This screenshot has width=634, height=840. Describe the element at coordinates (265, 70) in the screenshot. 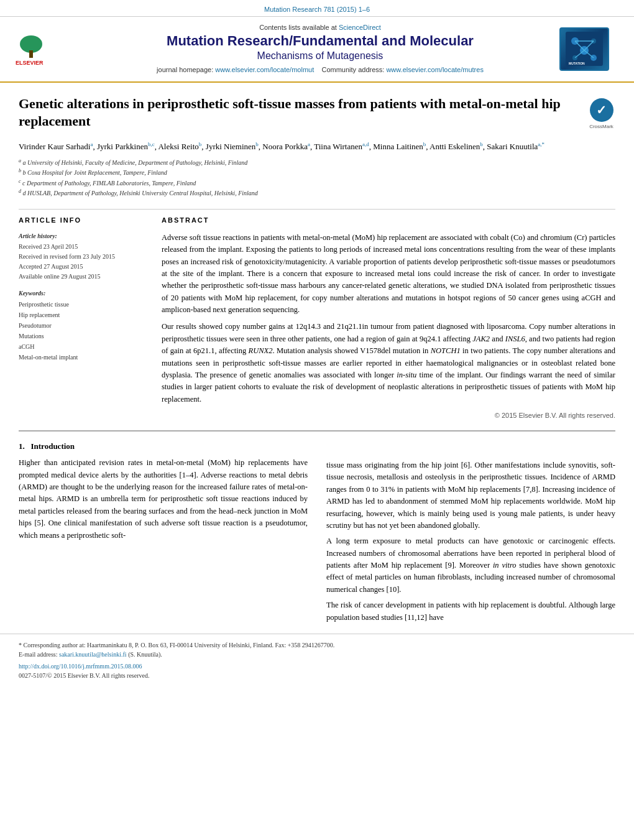

I see `homepage-link: www.elsevier.com/locate/molmut` at that location.